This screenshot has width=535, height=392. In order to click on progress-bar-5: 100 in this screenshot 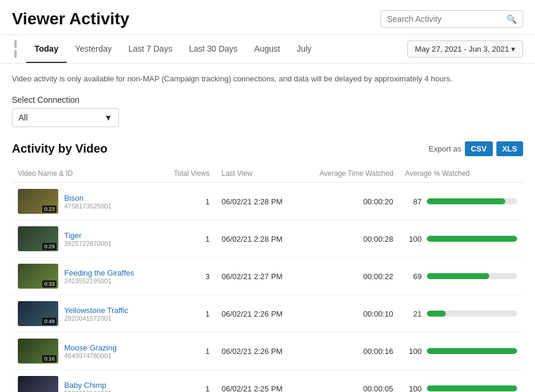, I will do `click(461, 388)`.